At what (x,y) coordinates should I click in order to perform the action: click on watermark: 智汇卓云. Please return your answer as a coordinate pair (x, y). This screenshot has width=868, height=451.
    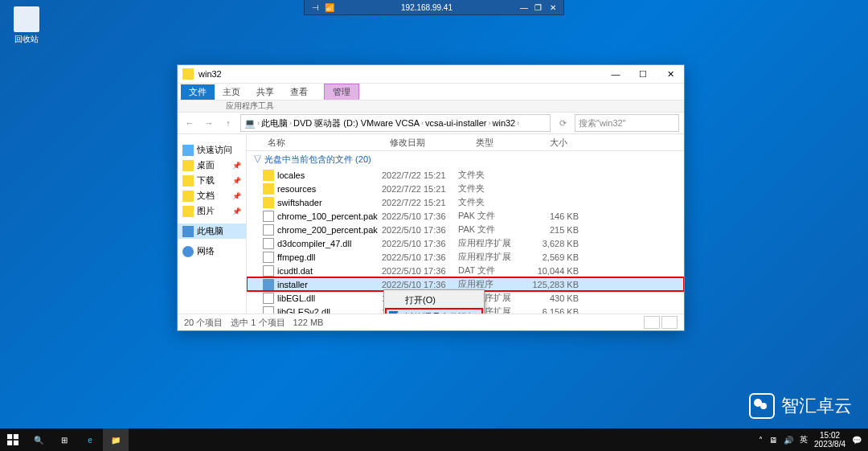
    Looking at the image, I should click on (800, 406).